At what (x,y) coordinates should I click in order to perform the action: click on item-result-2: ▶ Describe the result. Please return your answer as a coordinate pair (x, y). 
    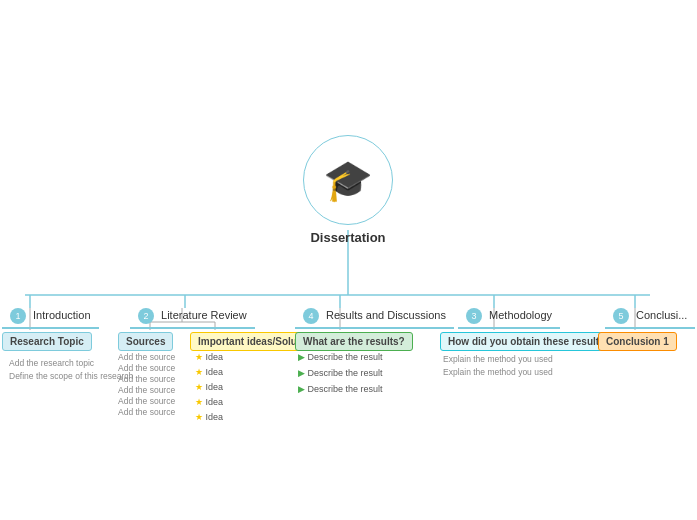
    Looking at the image, I should click on (340, 373).